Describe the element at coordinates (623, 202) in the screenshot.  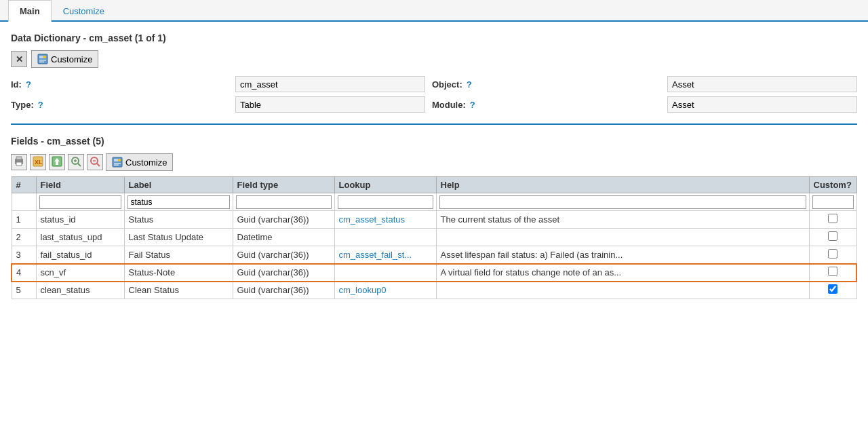
I see `help-filter-input` at that location.